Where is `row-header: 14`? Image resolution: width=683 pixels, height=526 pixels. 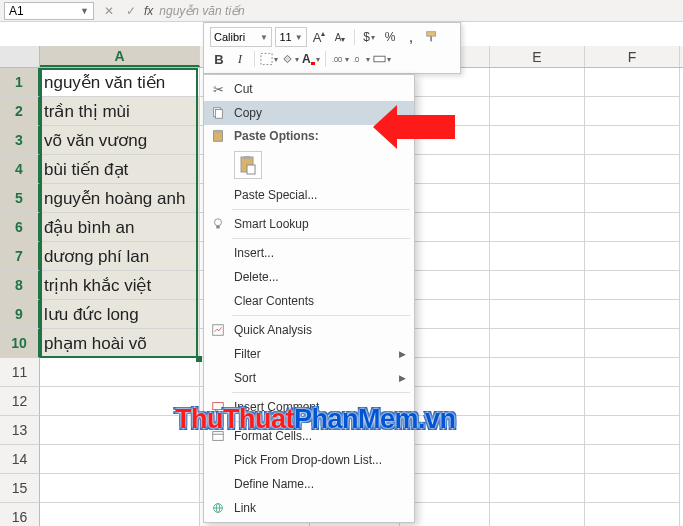
row-header: 14 is located at coordinates (20, 460).